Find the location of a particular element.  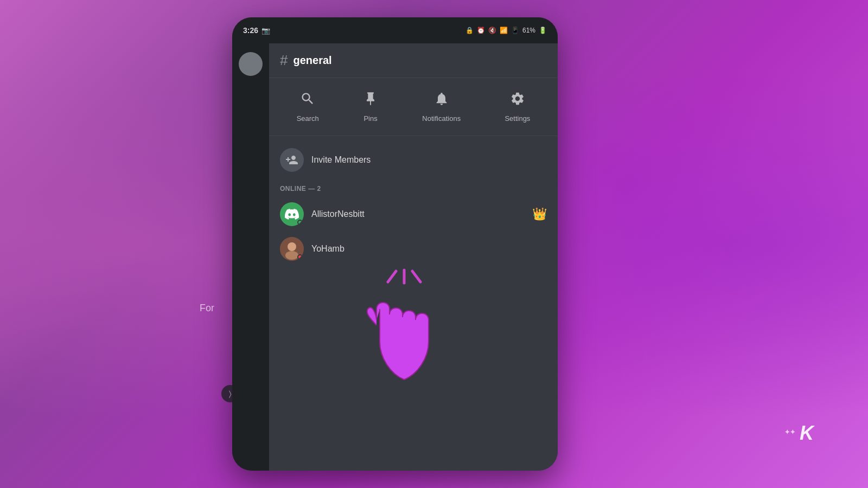

time-display: 3:26 is located at coordinates (251, 30).